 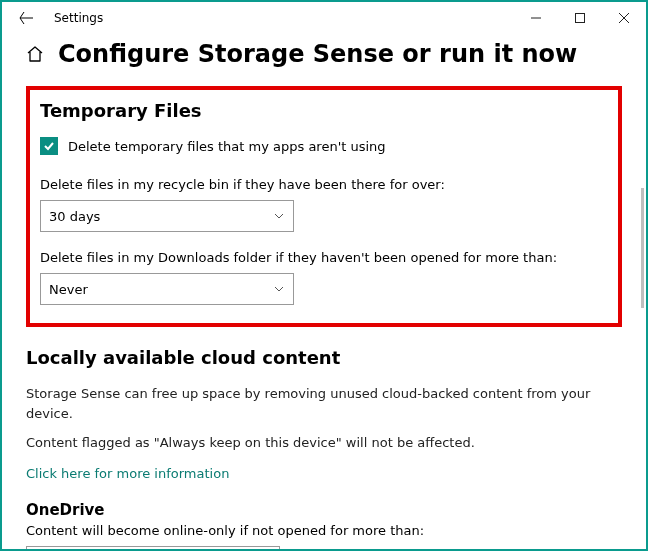 What do you see at coordinates (624, 18) in the screenshot?
I see `close-button` at bounding box center [624, 18].